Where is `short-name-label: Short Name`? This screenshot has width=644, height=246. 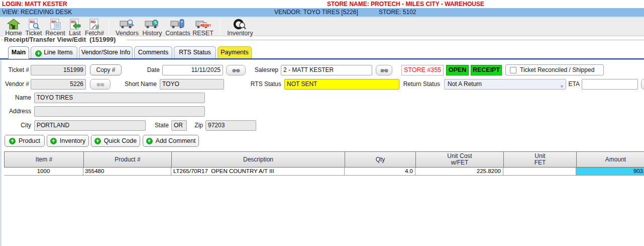
short-name-label: Short Name is located at coordinates (138, 85).